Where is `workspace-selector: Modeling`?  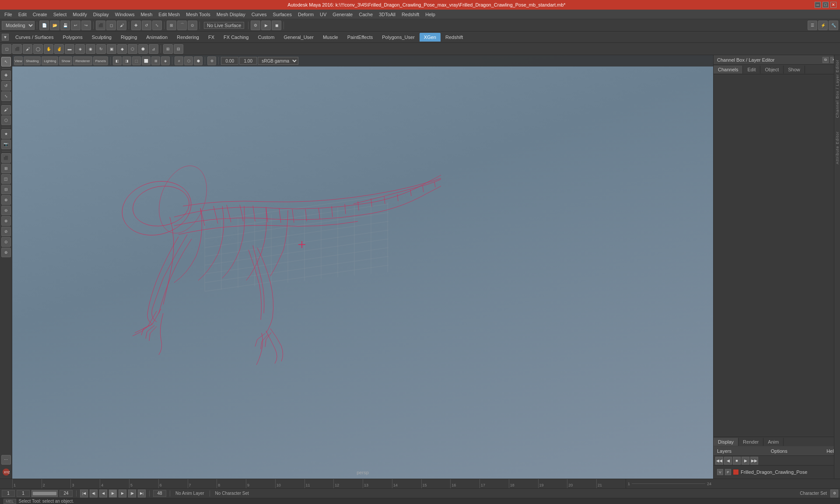
workspace-selector: Modeling is located at coordinates (18, 25).